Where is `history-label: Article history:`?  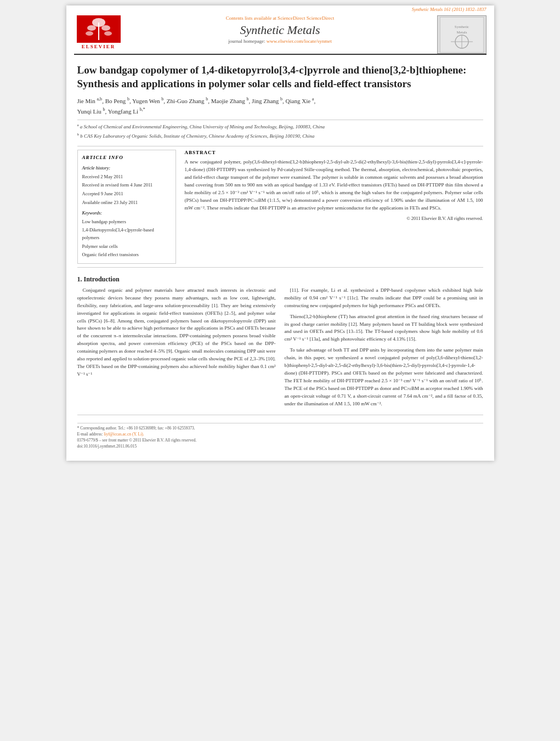 history-label: Article history: is located at coordinates (127, 168).